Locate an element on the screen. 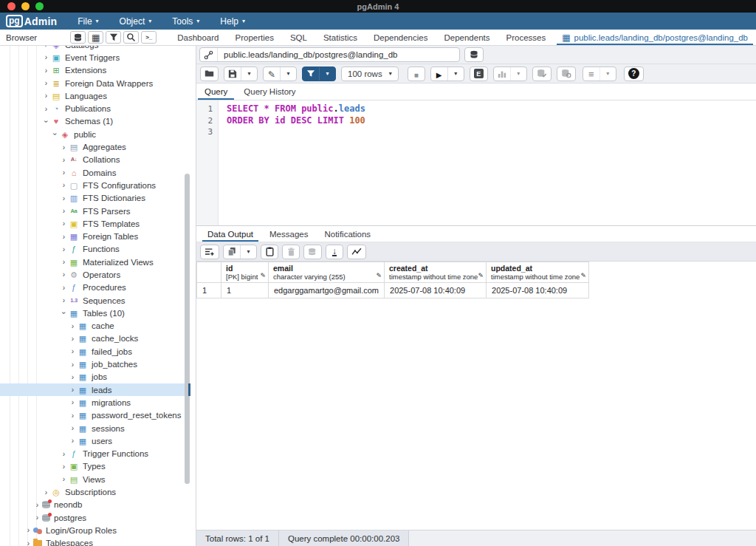  tree-item-procedures: ›ƒProcedures is located at coordinates (95, 288).